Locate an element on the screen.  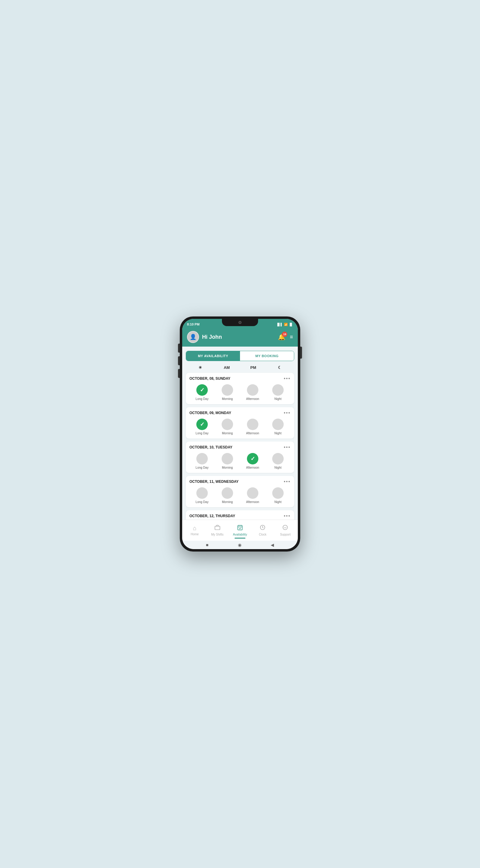
day-header-2: OCTOBER, 10, TUESDAY••• is located at coordinates (240, 447).